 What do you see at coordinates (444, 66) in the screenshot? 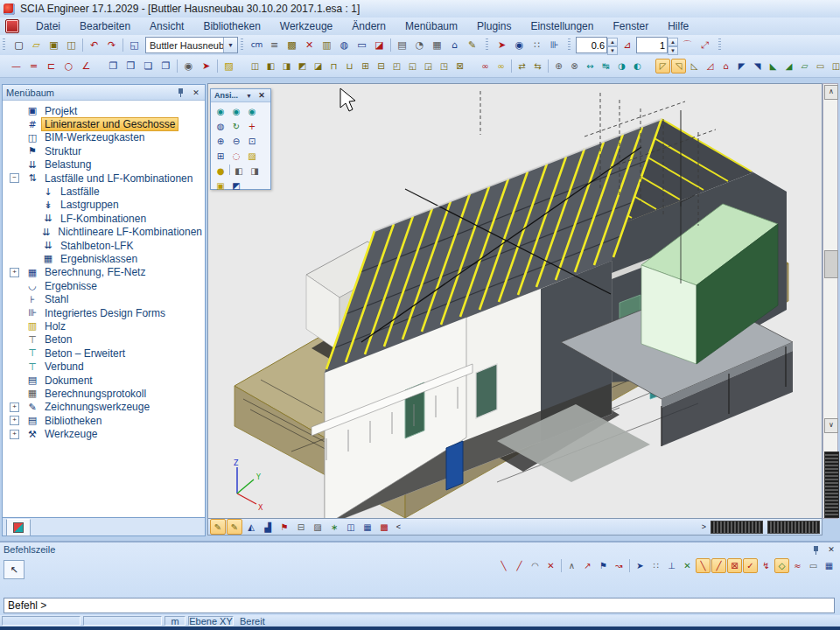
I see `shell-tool: ◳` at bounding box center [444, 66].